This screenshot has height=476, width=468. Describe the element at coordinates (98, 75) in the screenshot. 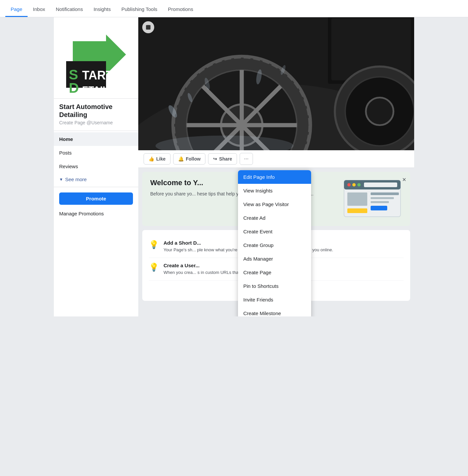

I see `svg-text: TART` at that location.